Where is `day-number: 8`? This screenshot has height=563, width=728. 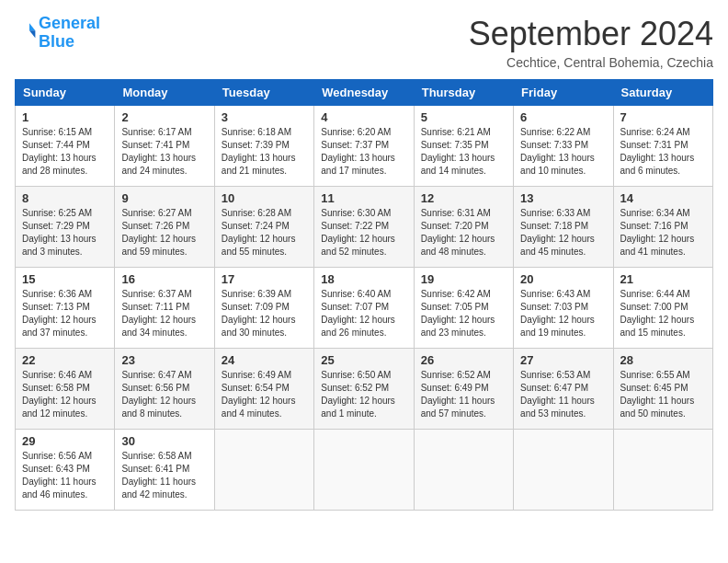
day-number: 8 is located at coordinates (64, 199).